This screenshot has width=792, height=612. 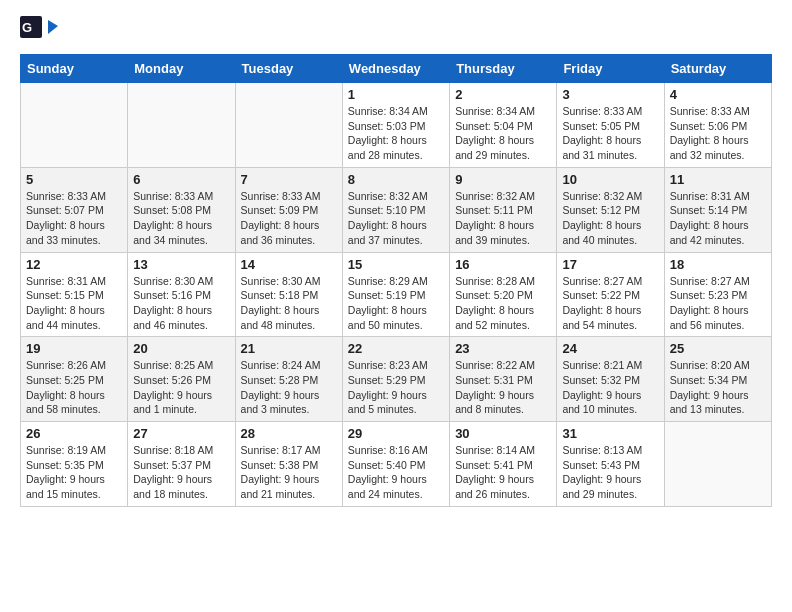 What do you see at coordinates (396, 94) in the screenshot?
I see `day-number: 1` at bounding box center [396, 94].